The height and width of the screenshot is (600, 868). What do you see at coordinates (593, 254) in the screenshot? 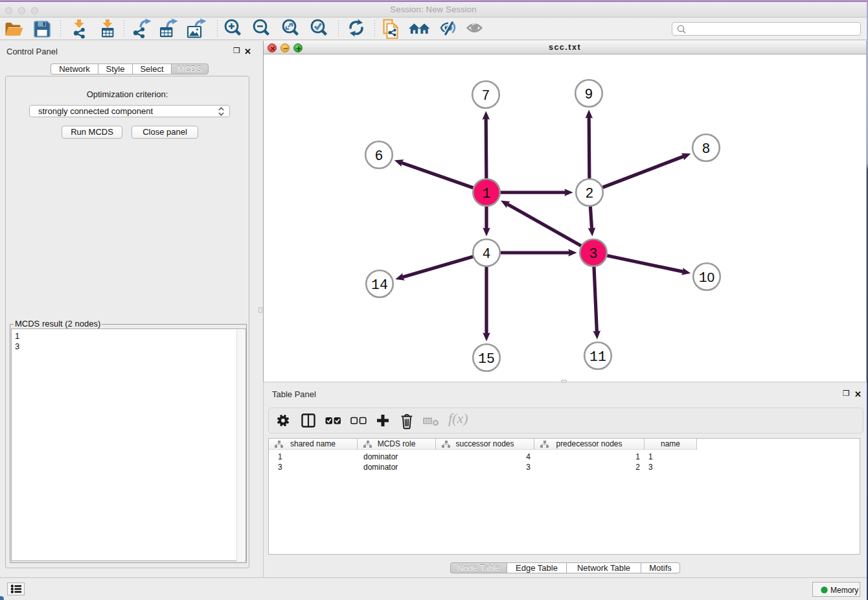
I see `svg-text: 3` at bounding box center [593, 254].